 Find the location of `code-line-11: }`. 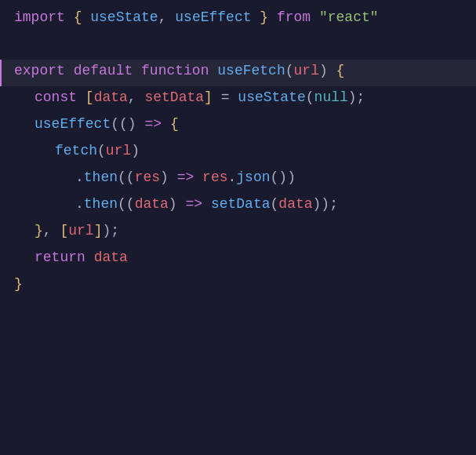

code-line-11: } is located at coordinates (238, 286).